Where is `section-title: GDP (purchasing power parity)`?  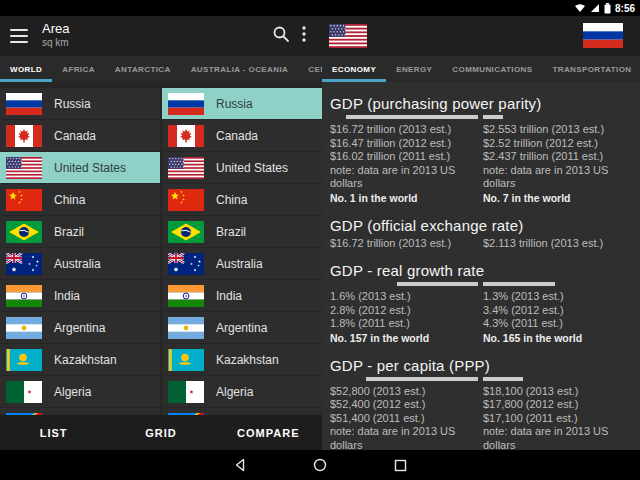
section-title: GDP (purchasing power parity) is located at coordinates (483, 104).